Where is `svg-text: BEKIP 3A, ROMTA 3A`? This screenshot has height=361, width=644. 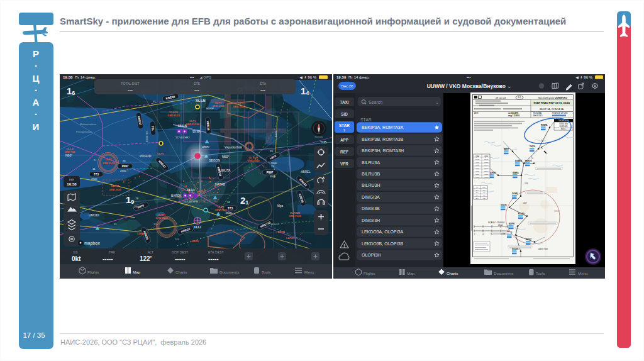 svg-text: BEKIP 3A, ROMTA 3A is located at coordinates (552, 109).